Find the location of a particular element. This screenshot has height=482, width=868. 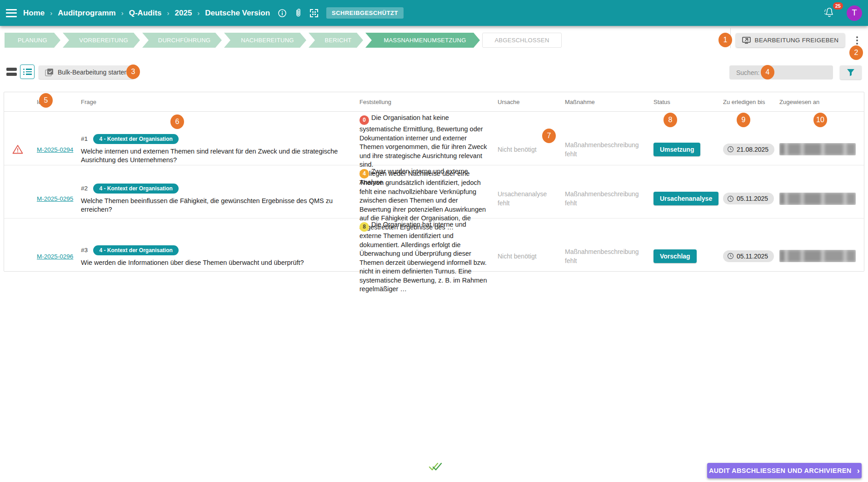

breadcrumb-auditprogramm: Auditprogramm is located at coordinates (87, 13).